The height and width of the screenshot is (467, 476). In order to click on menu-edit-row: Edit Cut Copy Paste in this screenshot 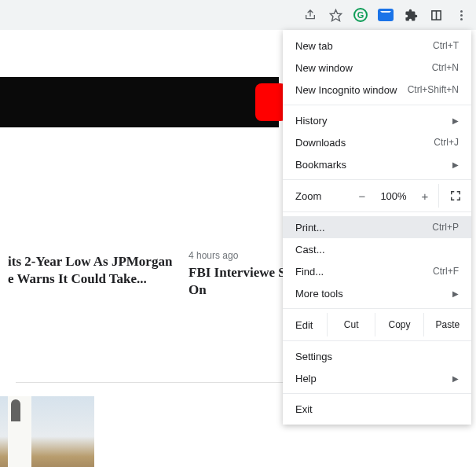, I will do `click(377, 325)`.